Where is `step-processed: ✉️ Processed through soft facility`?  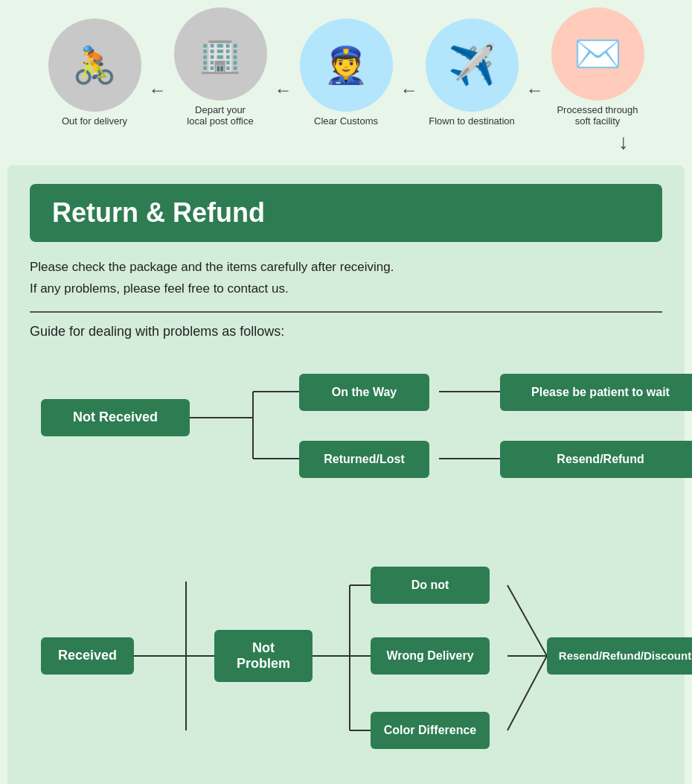 step-processed: ✉️ Processed through soft facility is located at coordinates (598, 67).